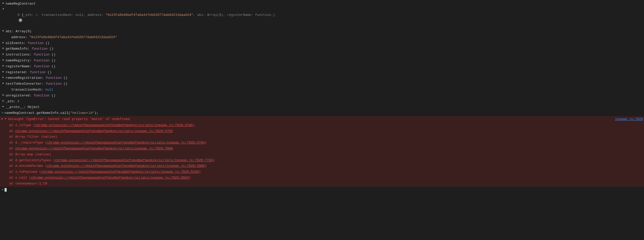 Image resolution: width=644 pixels, height=240 pixels. Describe the element at coordinates (6, 190) in the screenshot. I see `prompt-cursor` at that location.